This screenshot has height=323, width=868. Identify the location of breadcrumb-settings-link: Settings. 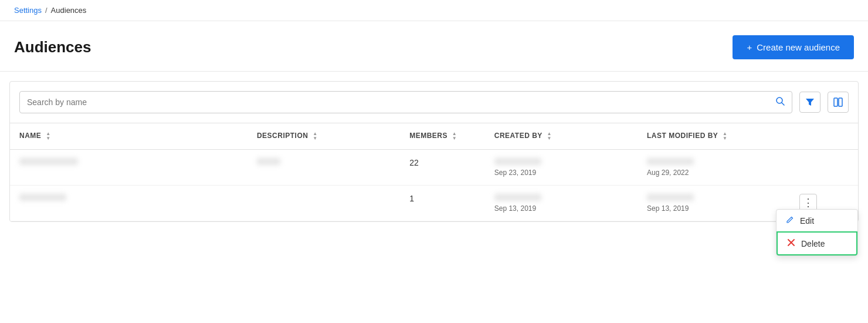
(28, 11).